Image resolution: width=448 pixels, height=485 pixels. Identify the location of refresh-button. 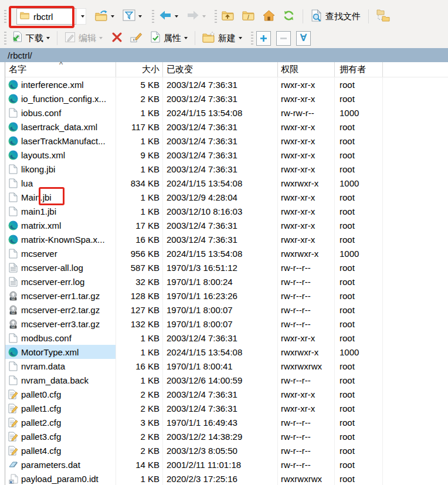
(289, 16).